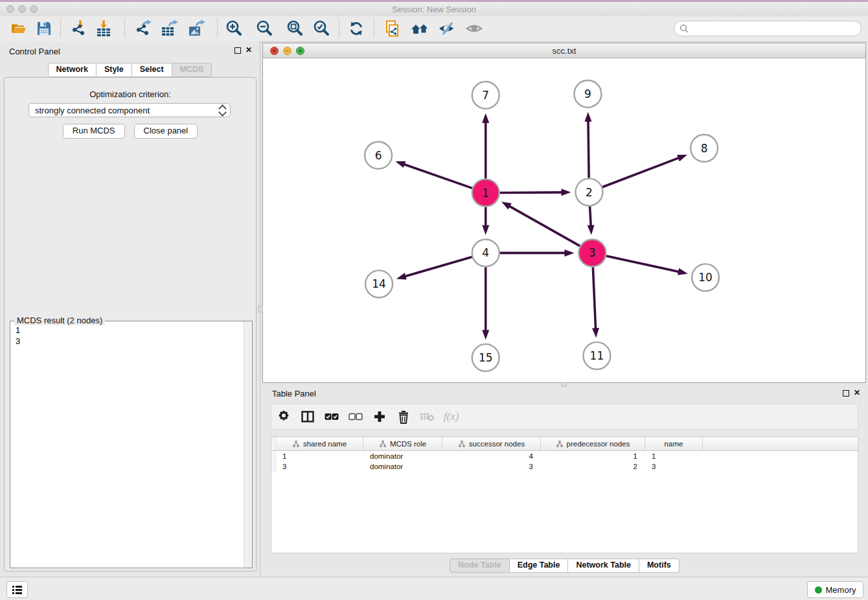 Image resolution: width=868 pixels, height=600 pixels. Describe the element at coordinates (234, 29) in the screenshot. I see `zoom-in-icon` at that location.